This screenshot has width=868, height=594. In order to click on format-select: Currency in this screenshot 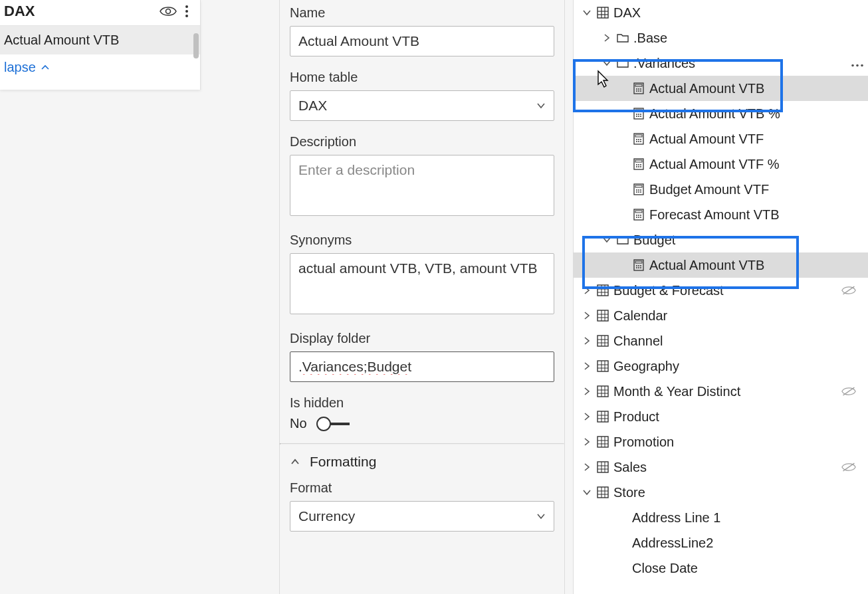, I will do `click(422, 516)`.